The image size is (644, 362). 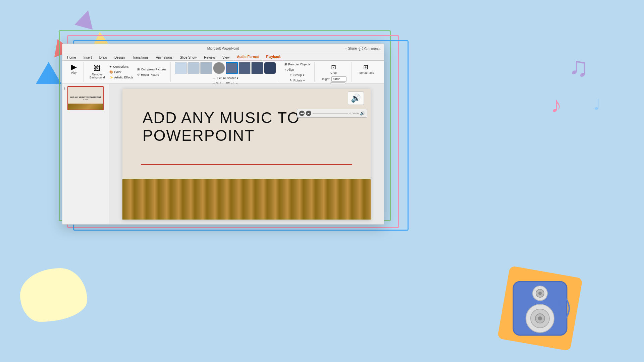 What do you see at coordinates (111, 67) in the screenshot?
I see `corrections-icon: ✦` at bounding box center [111, 67].